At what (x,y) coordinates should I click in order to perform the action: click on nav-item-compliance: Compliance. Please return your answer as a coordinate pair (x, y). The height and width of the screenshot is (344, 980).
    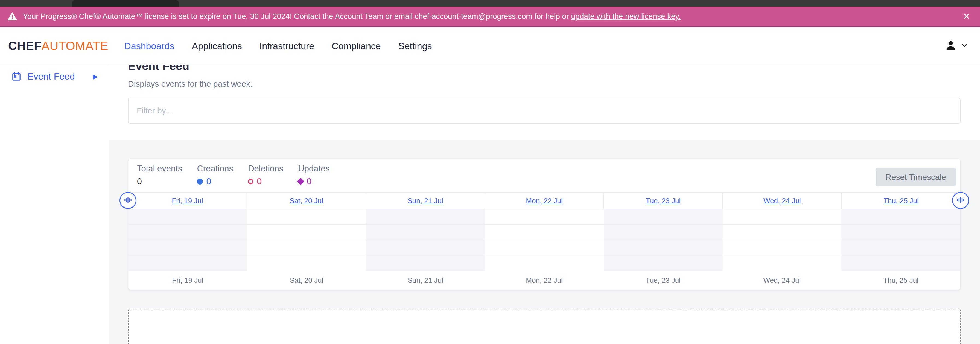
    Looking at the image, I should click on (356, 46).